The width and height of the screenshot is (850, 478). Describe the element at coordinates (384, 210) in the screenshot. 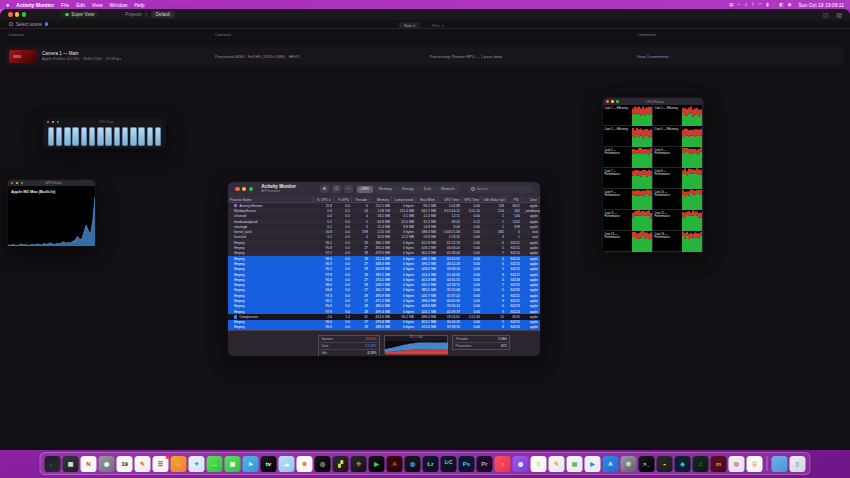

I see `process-row: WindowServer9.46.2241.08 GB112.4 MB642.1…` at that location.